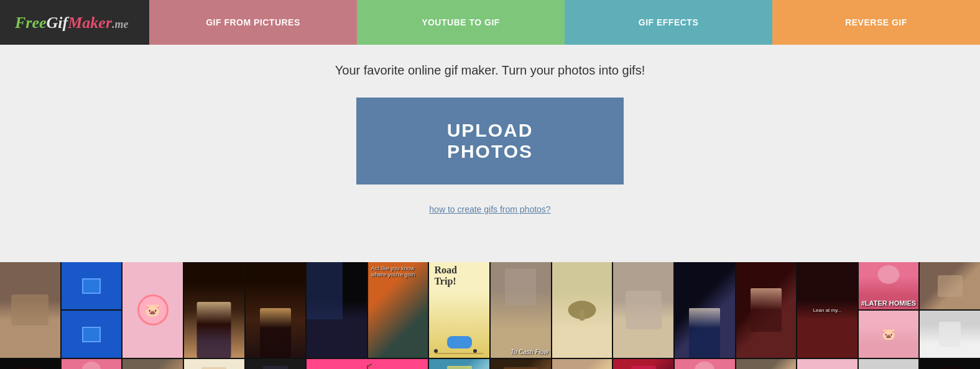  Describe the element at coordinates (399, 271) in the screenshot. I see `gif-act-text: Act like you know where you're goin` at that location.